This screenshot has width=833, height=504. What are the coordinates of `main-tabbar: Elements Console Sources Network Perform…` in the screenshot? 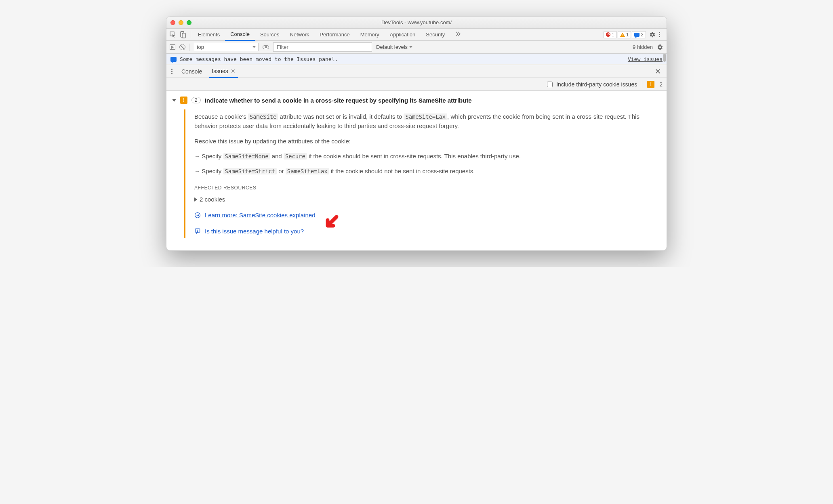 It's located at (416, 35).